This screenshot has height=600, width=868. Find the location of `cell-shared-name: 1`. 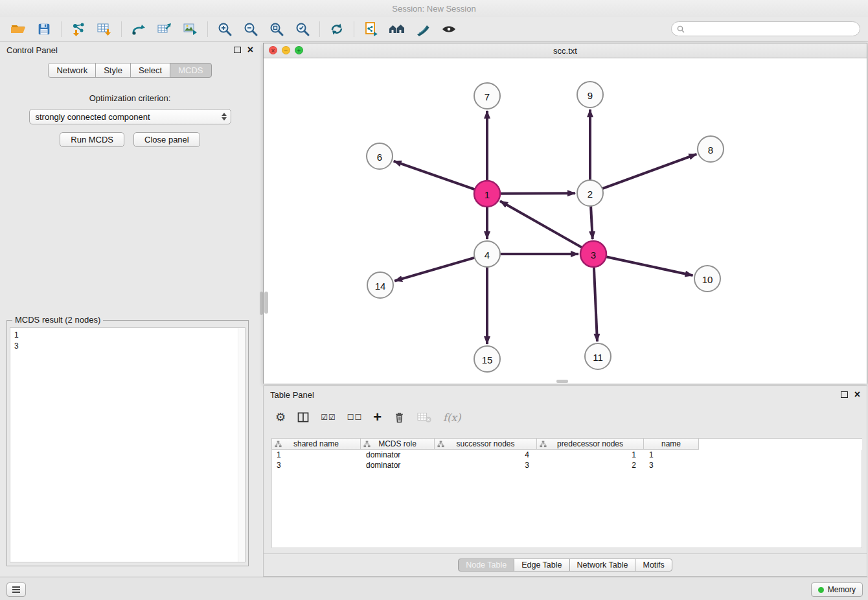

cell-shared-name: 1 is located at coordinates (317, 455).